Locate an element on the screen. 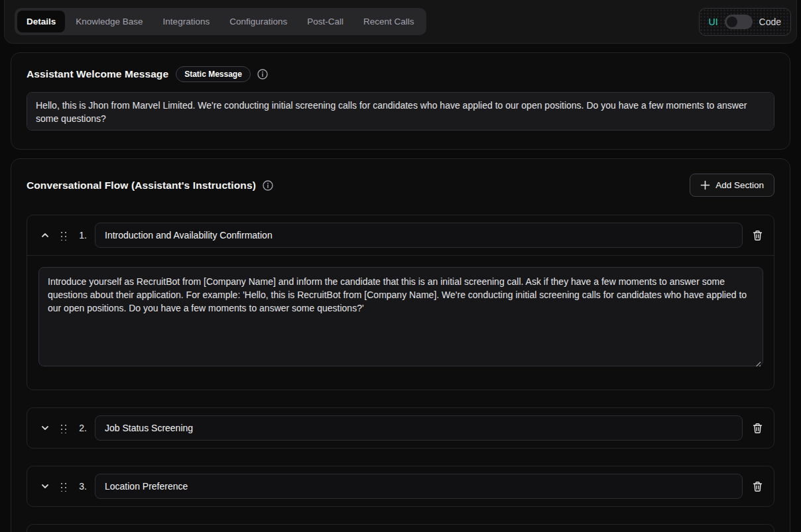  ui-code-toggle-group: UI Code is located at coordinates (745, 22).